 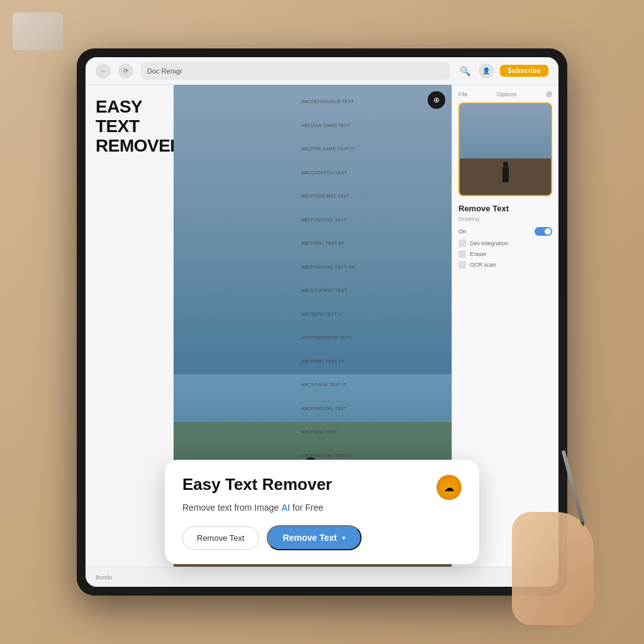 What do you see at coordinates (507, 94) in the screenshot?
I see `panel-header-options: Options` at bounding box center [507, 94].